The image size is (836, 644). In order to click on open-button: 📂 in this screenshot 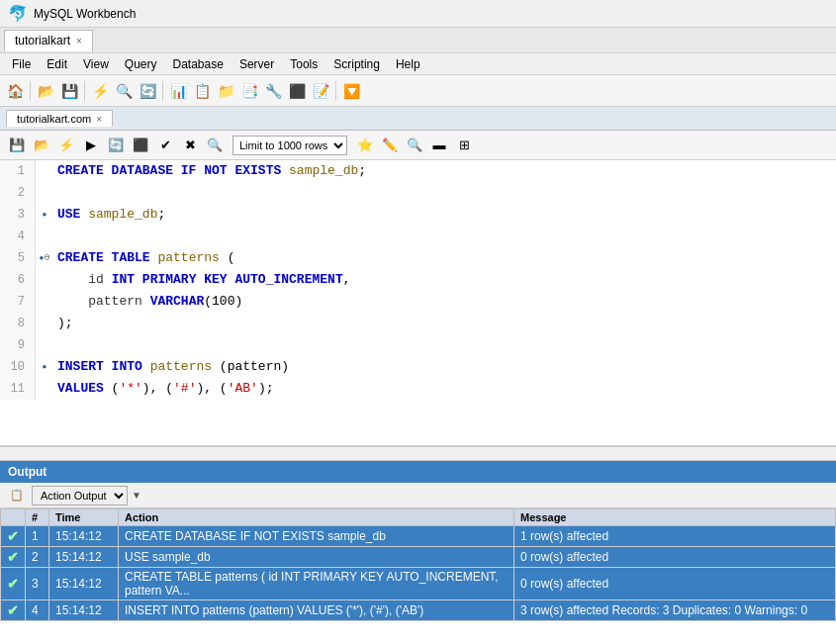, I will do `click(46, 91)`.